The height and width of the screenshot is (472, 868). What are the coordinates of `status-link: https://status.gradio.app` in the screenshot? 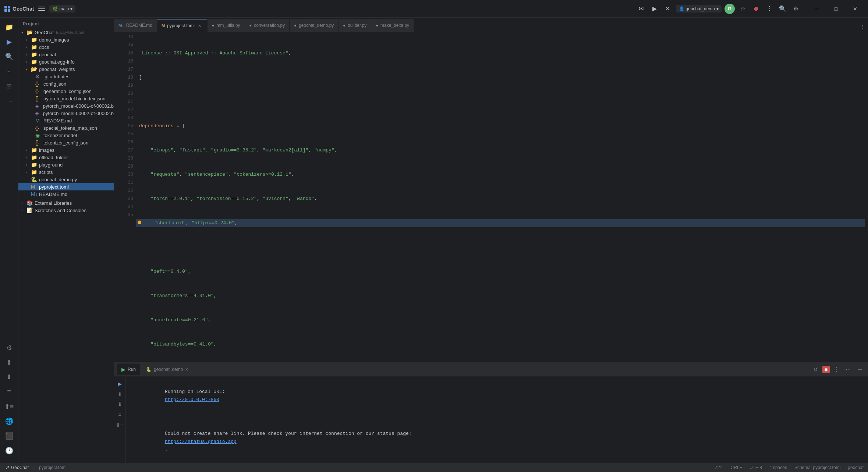 It's located at (201, 442).